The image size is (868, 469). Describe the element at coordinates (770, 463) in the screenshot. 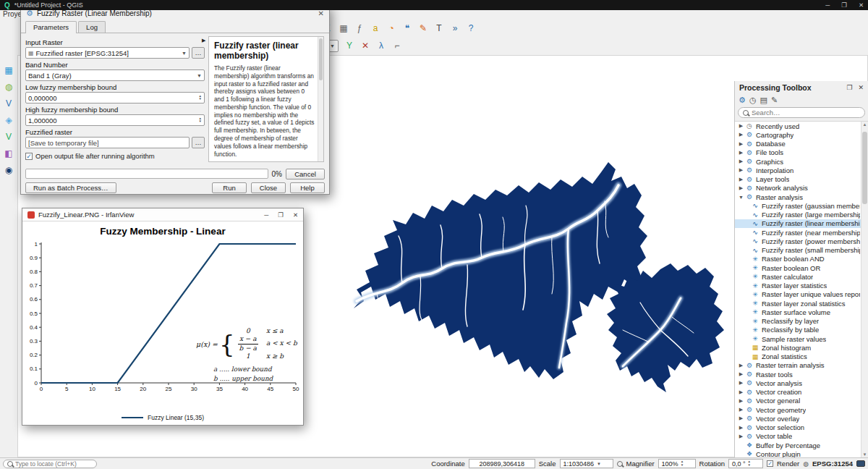

I see `render-checkbox: ✓` at that location.